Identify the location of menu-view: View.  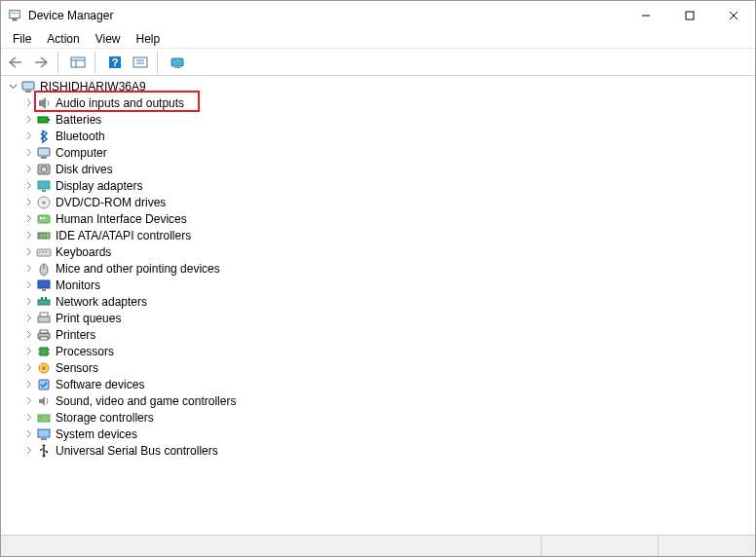
(108, 39).